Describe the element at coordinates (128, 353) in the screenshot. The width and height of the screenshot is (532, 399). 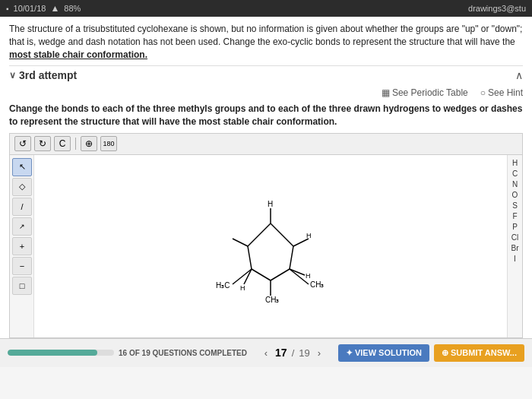
I see `progress-section: 16 OF 19 QUESTIONS COMPLETED` at that location.